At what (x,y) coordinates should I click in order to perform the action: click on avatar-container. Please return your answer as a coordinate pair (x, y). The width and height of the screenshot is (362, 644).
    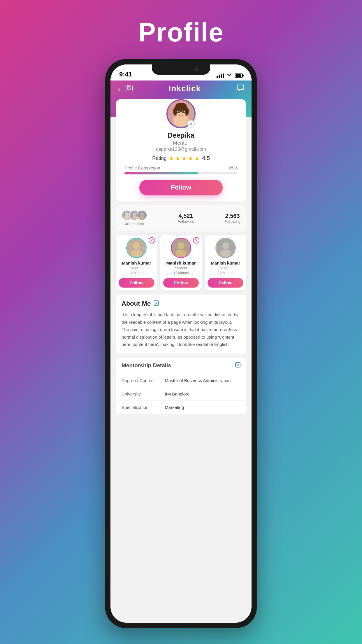
    Looking at the image, I should click on (181, 114).